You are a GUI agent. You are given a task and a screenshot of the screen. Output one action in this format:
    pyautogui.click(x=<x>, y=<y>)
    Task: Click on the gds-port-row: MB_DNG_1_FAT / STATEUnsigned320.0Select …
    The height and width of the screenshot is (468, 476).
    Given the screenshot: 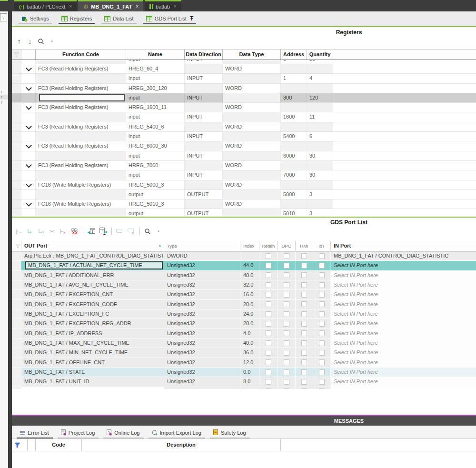 What is the action you would take?
    pyautogui.click(x=244, y=372)
    